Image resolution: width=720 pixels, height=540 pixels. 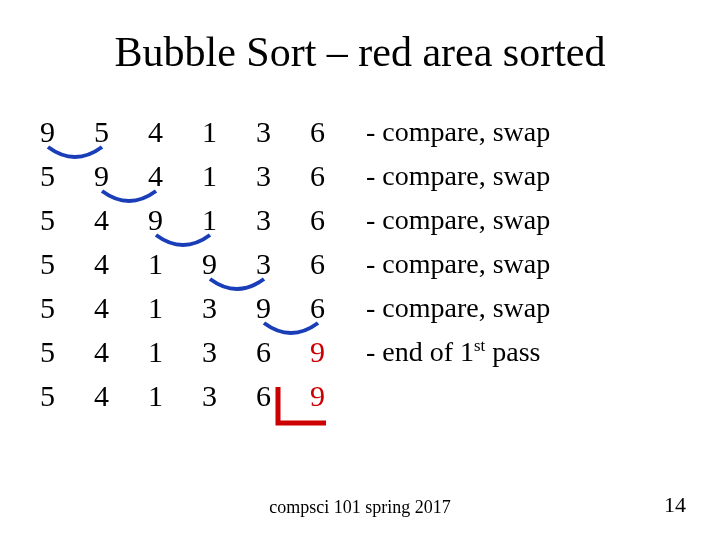 I want to click on table-row: 549136- compare, swap, so click(x=295, y=225).